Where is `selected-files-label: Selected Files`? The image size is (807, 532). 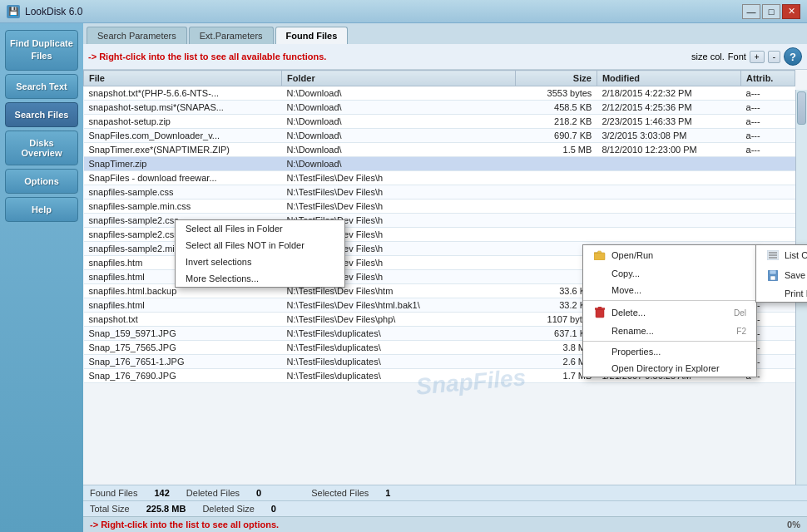 selected-files-label: Selected Files is located at coordinates (339, 493).